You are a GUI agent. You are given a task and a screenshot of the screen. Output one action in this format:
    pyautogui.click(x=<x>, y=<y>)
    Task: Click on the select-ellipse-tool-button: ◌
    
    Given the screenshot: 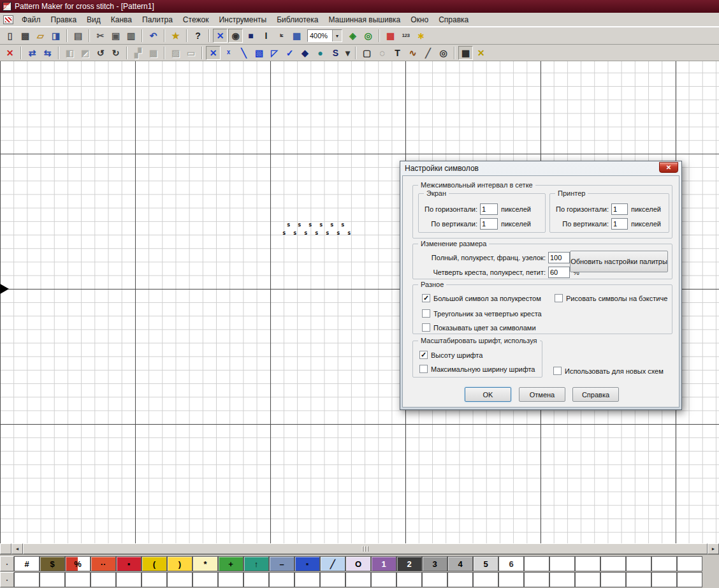 What is the action you would take?
    pyautogui.click(x=382, y=53)
    